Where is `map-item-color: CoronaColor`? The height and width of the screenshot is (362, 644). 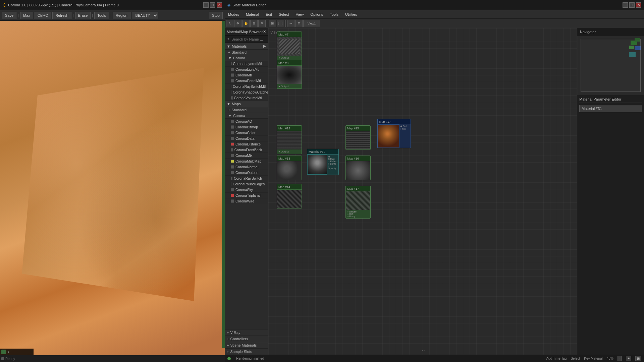 map-item-color: CoronaColor is located at coordinates (246, 133).